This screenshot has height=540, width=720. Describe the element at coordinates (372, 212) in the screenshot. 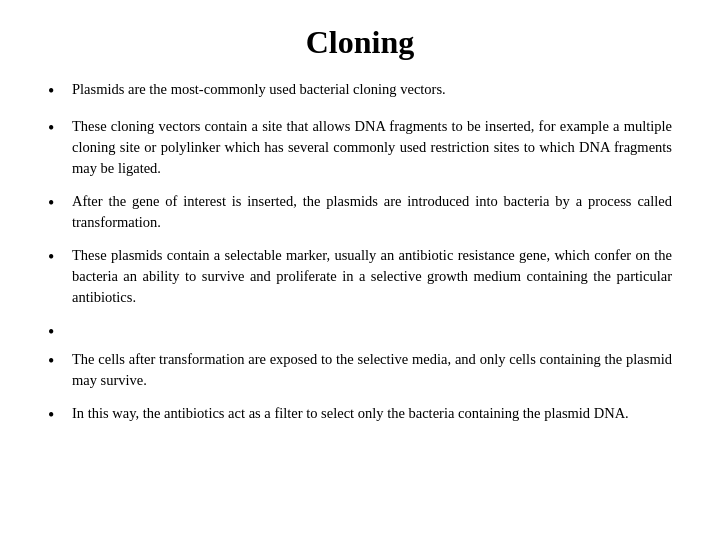

I see `bullet-text: After the gene of interest is inserted, …` at that location.